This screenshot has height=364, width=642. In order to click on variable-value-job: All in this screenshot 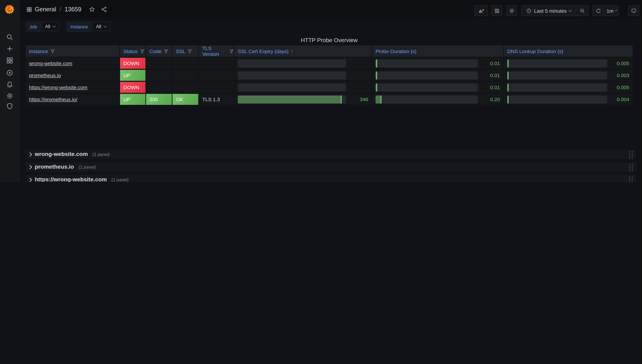, I will do `click(50, 26)`.